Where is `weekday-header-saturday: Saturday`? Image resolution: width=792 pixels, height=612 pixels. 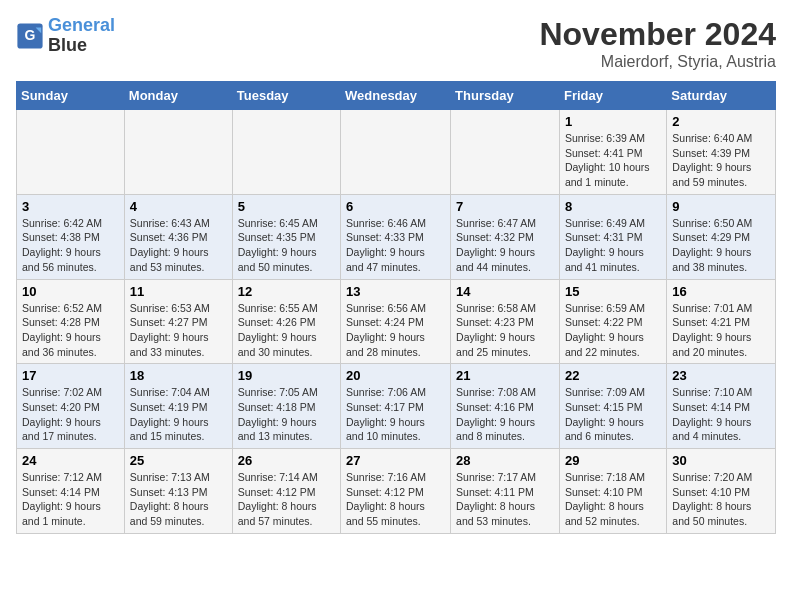 weekday-header-saturday: Saturday is located at coordinates (722, 96).